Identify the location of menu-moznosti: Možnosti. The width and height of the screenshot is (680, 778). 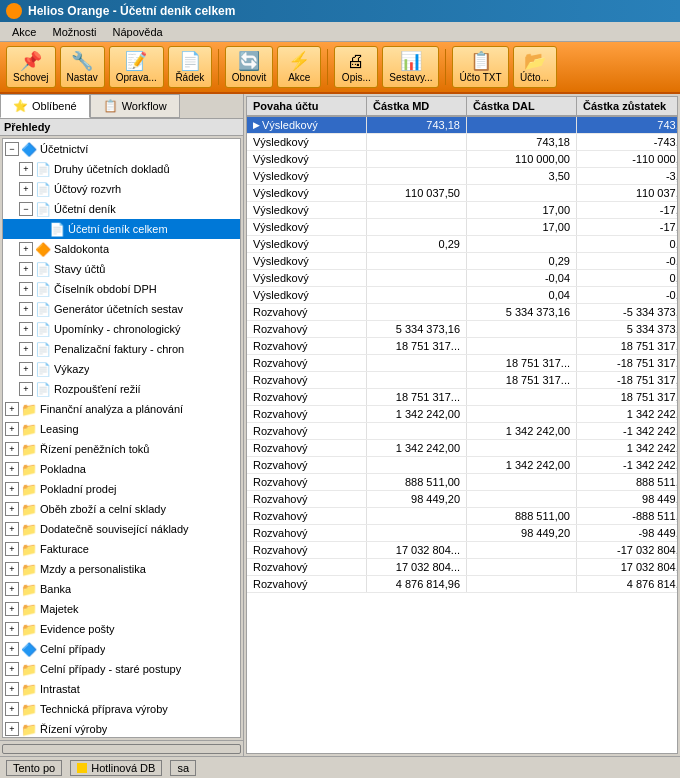
(74, 32).